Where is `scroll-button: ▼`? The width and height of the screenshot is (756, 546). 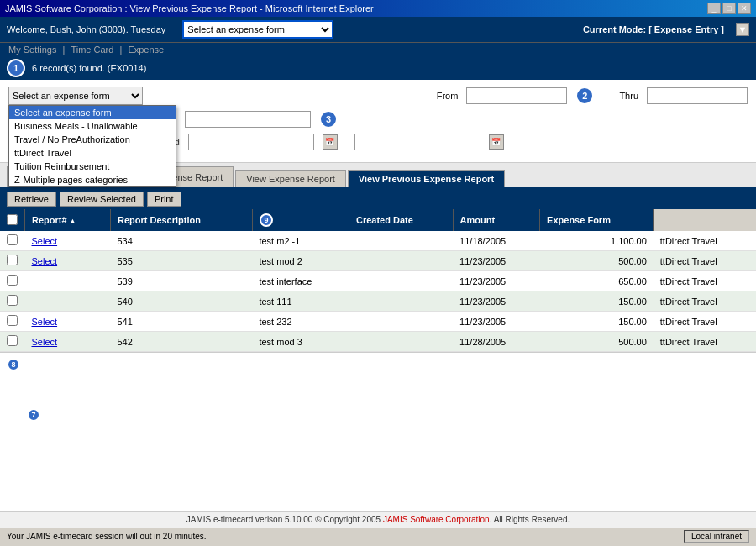
scroll-button: ▼ is located at coordinates (743, 29).